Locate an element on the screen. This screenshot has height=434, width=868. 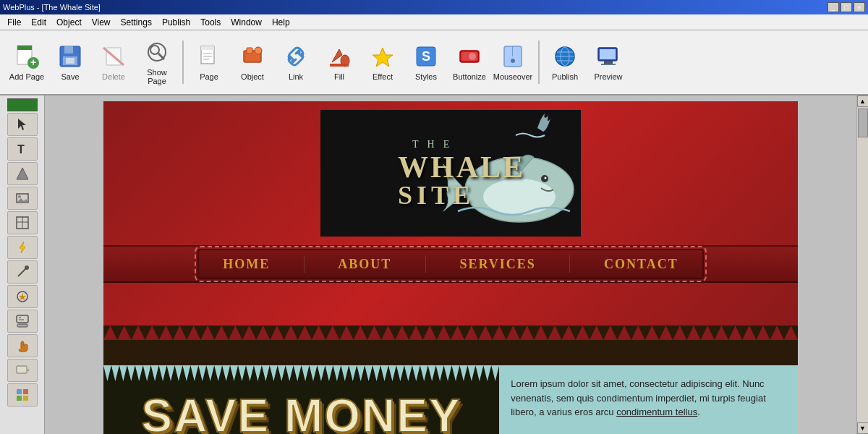
mouseover-button: Mouseover is located at coordinates (513, 62).